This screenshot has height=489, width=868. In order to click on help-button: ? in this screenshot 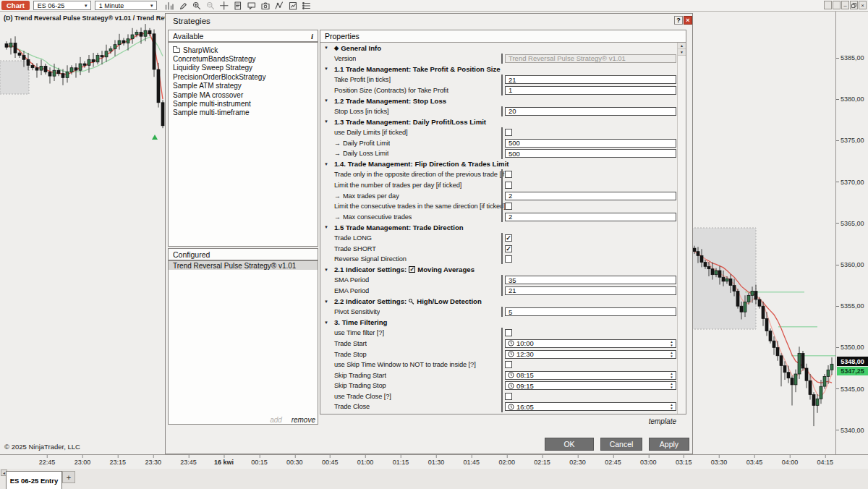, I will do `click(678, 20)`.